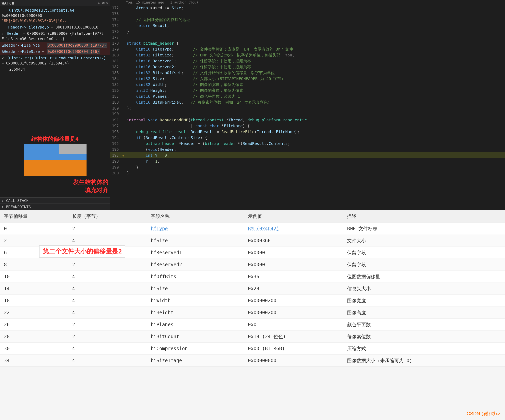  I want to click on cell-name: bfReserved2, so click(195, 265).